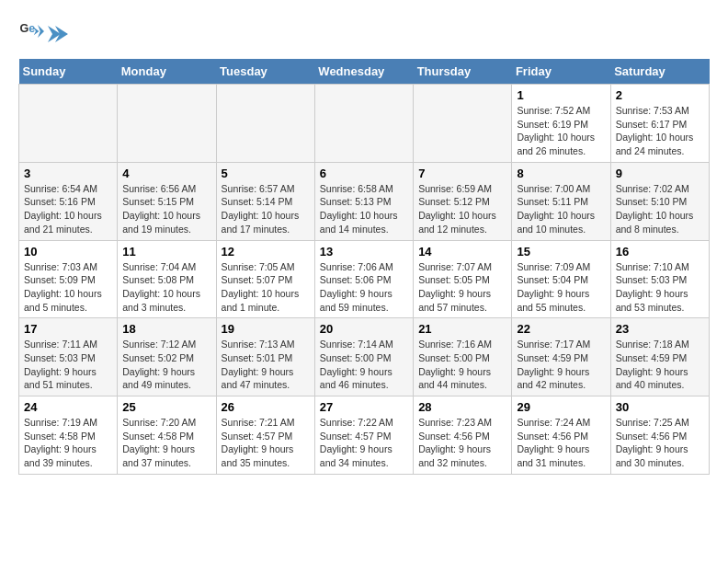  What do you see at coordinates (660, 131) in the screenshot?
I see `day-info: Sunrise: 7:53 AM Sunset: 6:17 PM Dayligh…` at bounding box center [660, 131].